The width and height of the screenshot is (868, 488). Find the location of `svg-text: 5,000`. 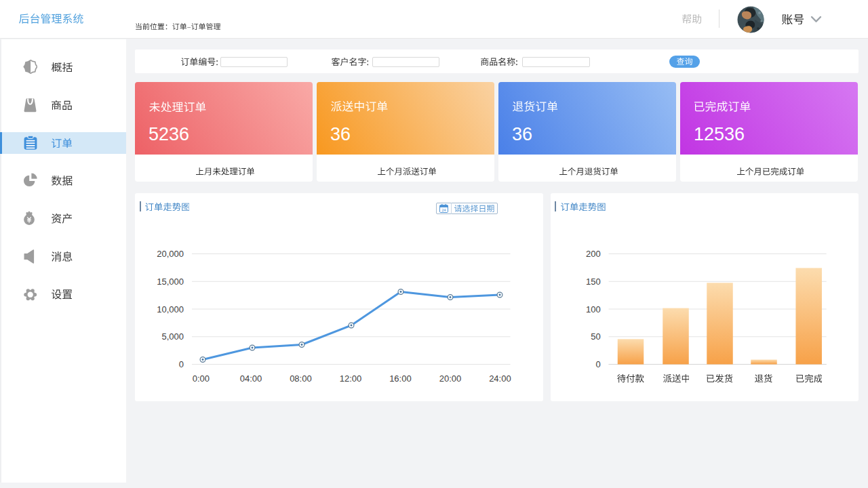

svg-text: 5,000 is located at coordinates (172, 336).